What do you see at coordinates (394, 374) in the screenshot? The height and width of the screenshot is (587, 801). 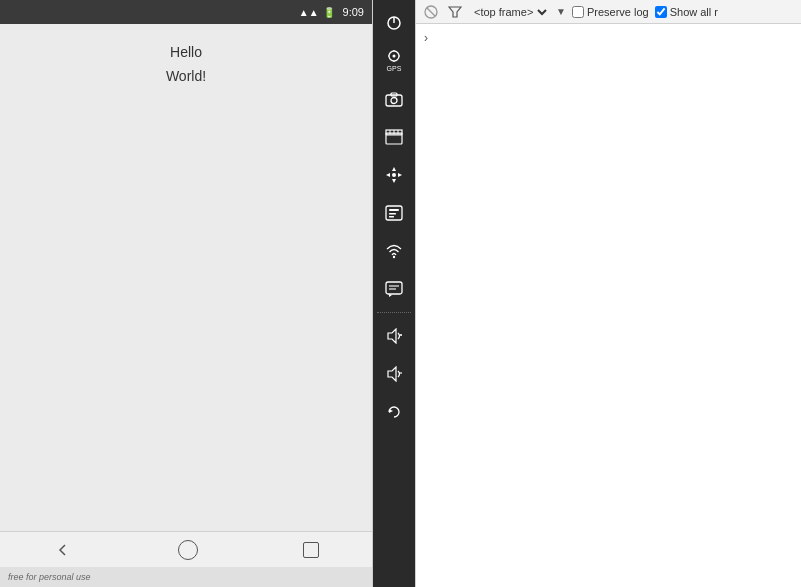 I see `volume-down-icon` at bounding box center [394, 374].